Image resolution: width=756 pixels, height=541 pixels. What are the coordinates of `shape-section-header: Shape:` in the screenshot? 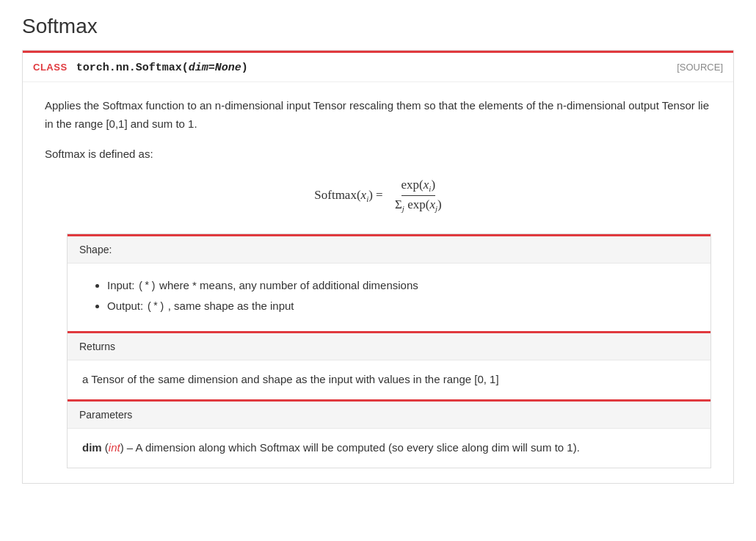 It's located at (389, 250).